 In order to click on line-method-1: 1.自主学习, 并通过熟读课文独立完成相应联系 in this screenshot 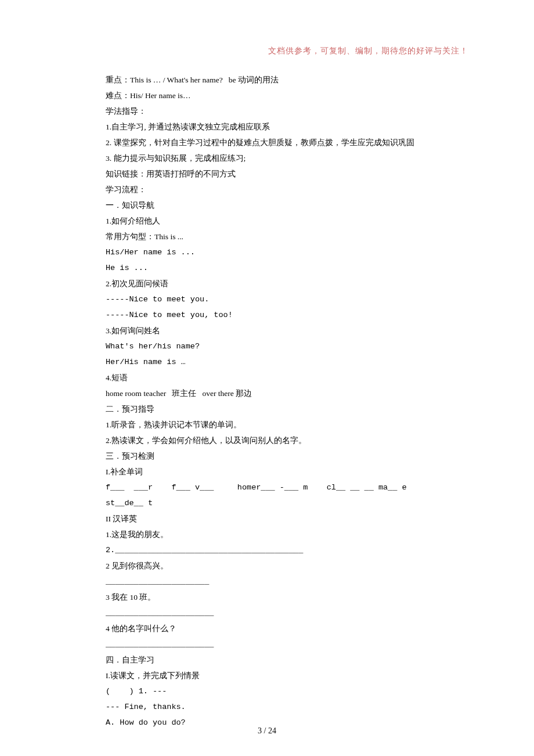, I will do `click(288, 127)`.